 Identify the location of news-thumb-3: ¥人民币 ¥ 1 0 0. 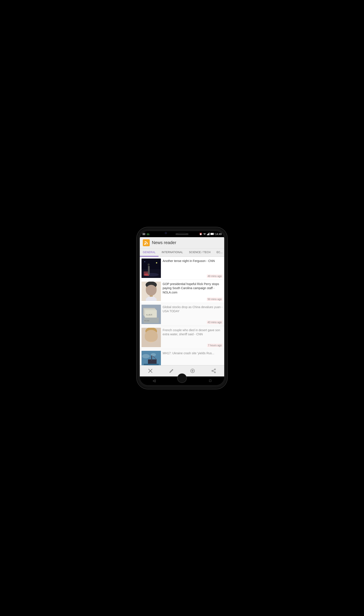
(151, 314).